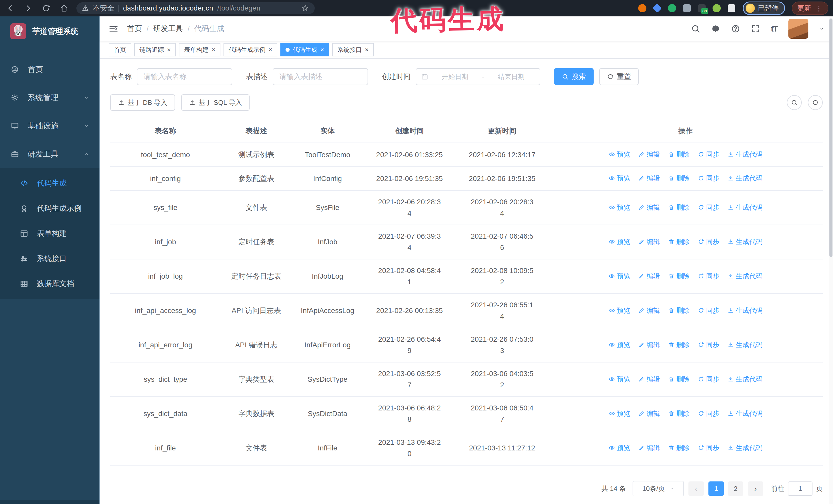 The height and width of the screenshot is (504, 833). What do you see at coordinates (250, 50) in the screenshot?
I see `tab-3: 代码生成示例×` at bounding box center [250, 50].